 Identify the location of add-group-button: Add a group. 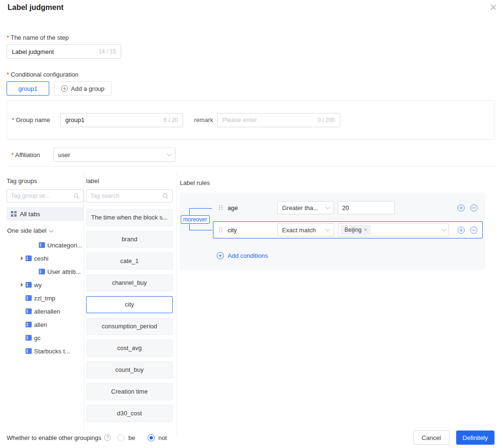
(83, 88).